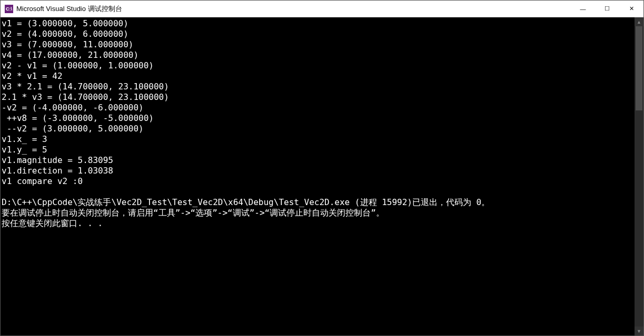 Image resolution: width=644 pixels, height=336 pixels. I want to click on scroll-up-arrow: ▲, so click(639, 22).